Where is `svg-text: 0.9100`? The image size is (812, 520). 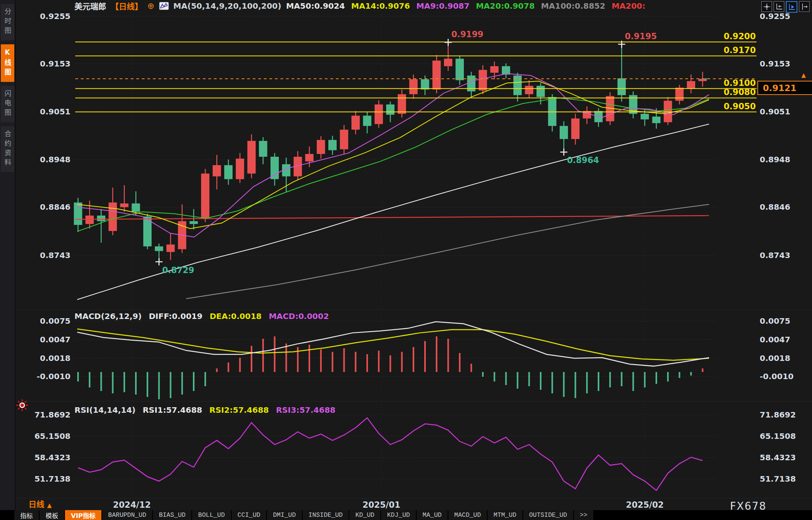 svg-text: 0.9100 is located at coordinates (740, 83).